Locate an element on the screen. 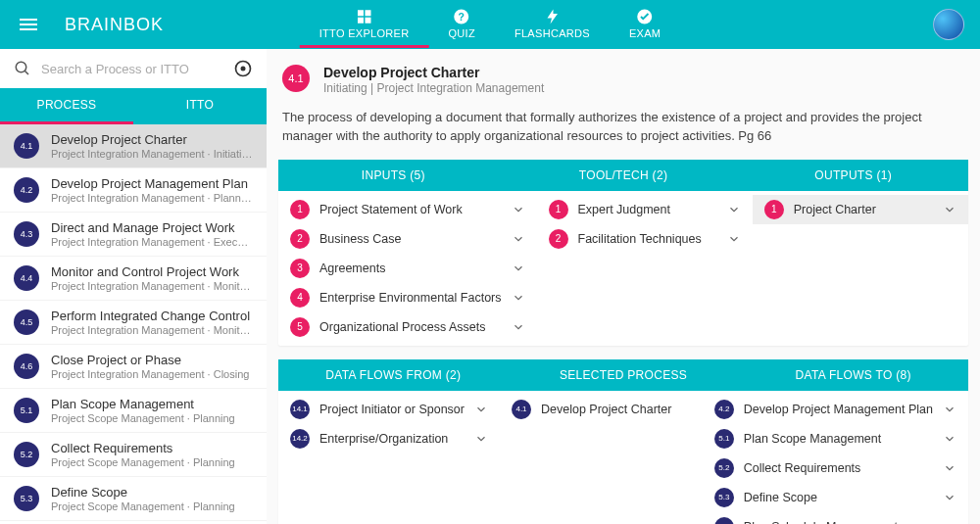 The image size is (980, 524). process-item: 4.6Close Project or PhaseProject Integra… is located at coordinates (133, 366).